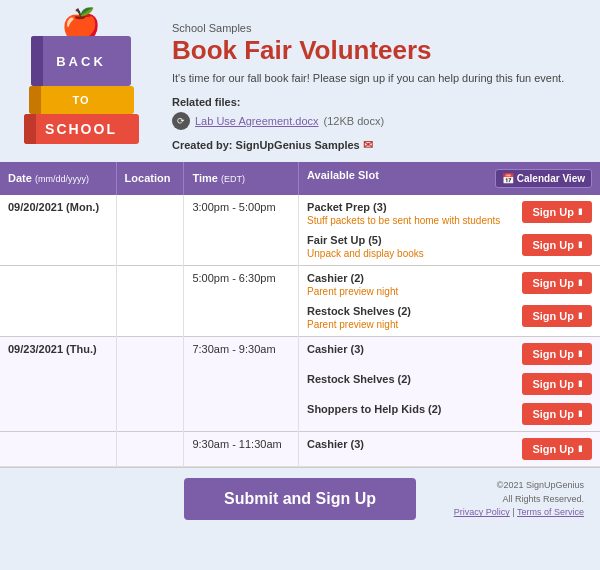 This screenshot has height=570, width=600. What do you see at coordinates (387, 246) in the screenshot?
I see `slot-info: Fair Set Up (5) Unpack and display books` at bounding box center [387, 246].